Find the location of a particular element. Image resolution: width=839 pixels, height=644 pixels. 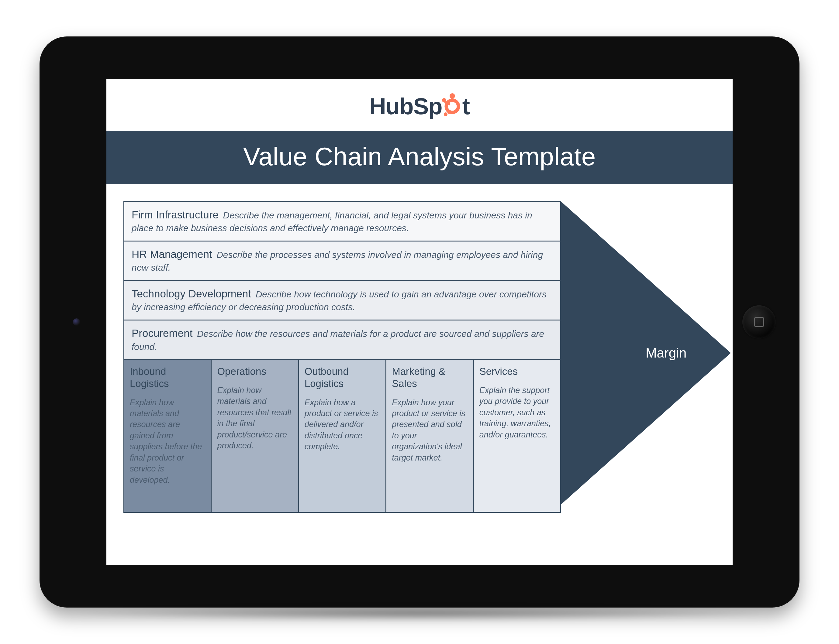

margin-label: Margin is located at coordinates (666, 353).